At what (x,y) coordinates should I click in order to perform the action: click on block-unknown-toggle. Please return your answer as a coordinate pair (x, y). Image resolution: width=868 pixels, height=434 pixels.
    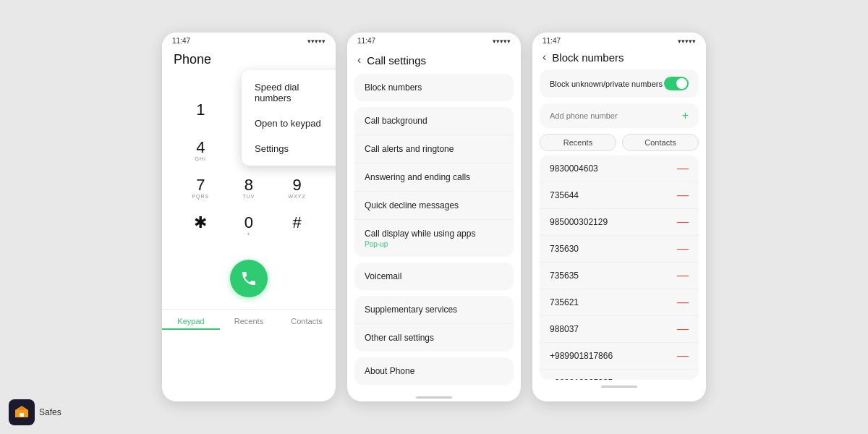
    Looking at the image, I should click on (676, 84).